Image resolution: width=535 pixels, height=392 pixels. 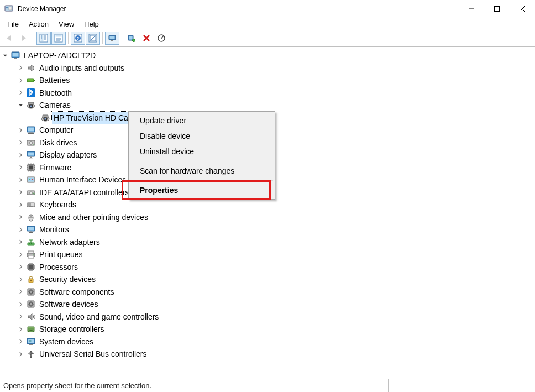 What do you see at coordinates (31, 155) in the screenshot?
I see `display-icon` at bounding box center [31, 155].